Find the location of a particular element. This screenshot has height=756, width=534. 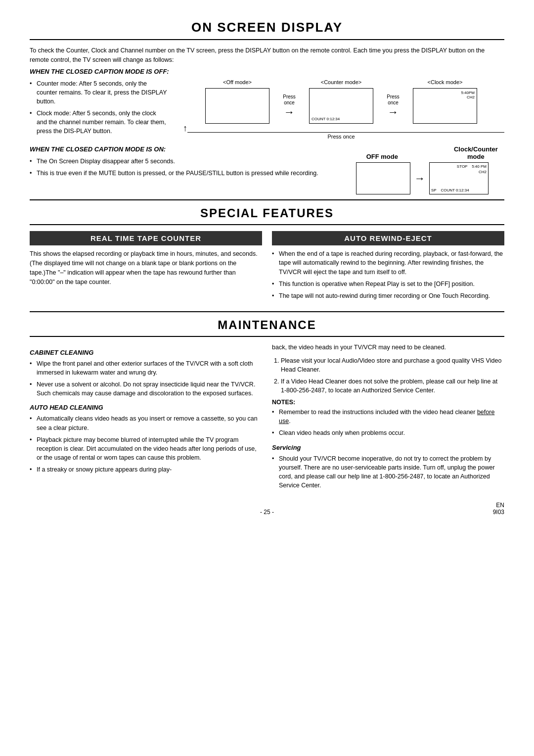

when-off-section: Counter mode: After 5 seconds, only the … is located at coordinates (267, 110).